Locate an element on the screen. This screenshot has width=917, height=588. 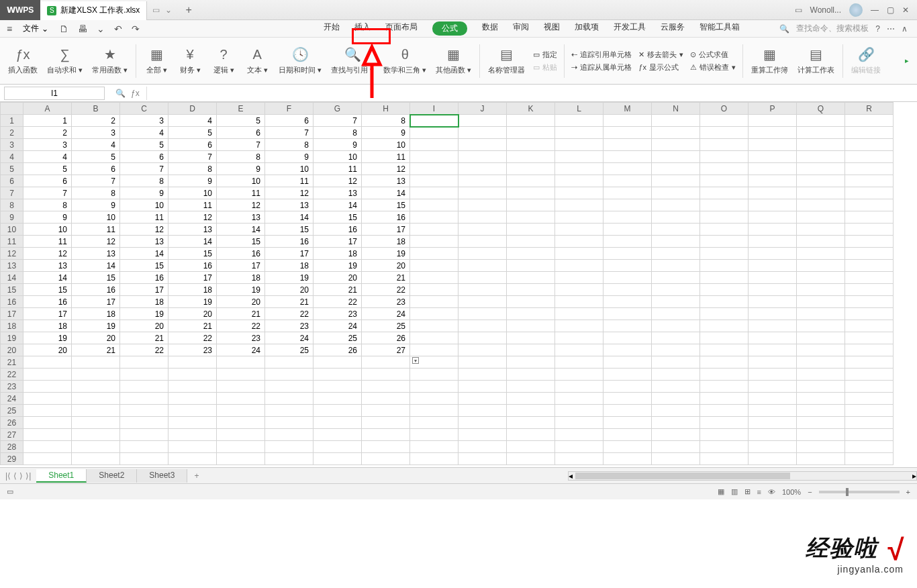
show-formulas-button: ƒx 显示公式 is located at coordinates (661, 67).